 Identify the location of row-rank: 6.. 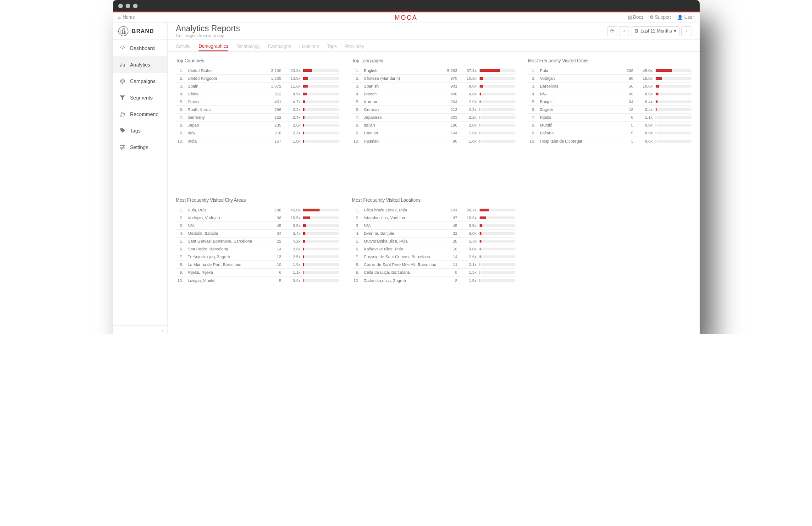
(181, 249).